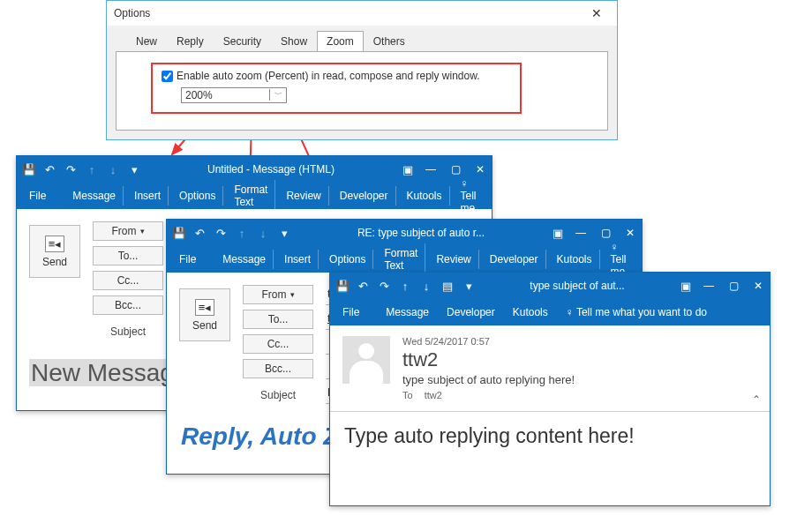 This screenshot has height=516, width=812. I want to click on zoom-percent-select: 200% ﹀, so click(234, 95).